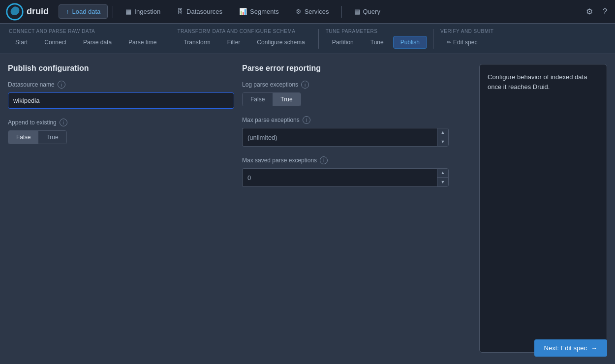 The height and width of the screenshot is (364, 615). Describe the element at coordinates (443, 142) in the screenshot. I see `max-parse-exceptions-down: ▼` at that location.